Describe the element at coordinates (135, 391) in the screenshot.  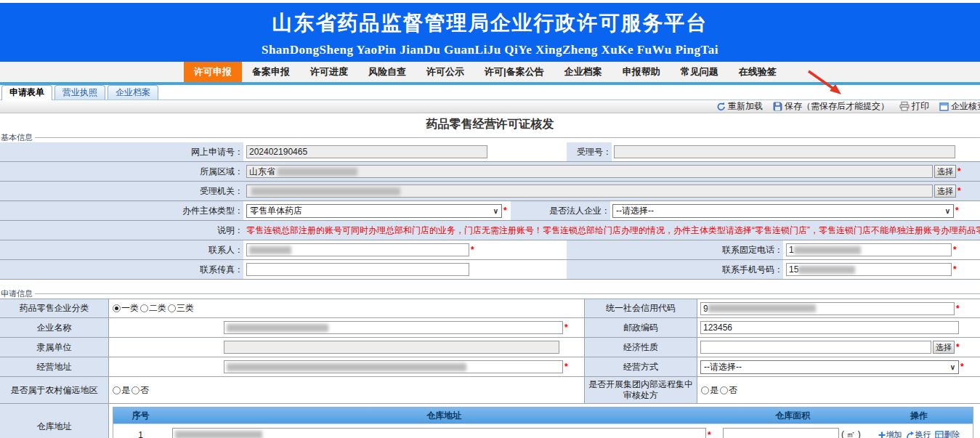
I see `rural-radio-no` at that location.